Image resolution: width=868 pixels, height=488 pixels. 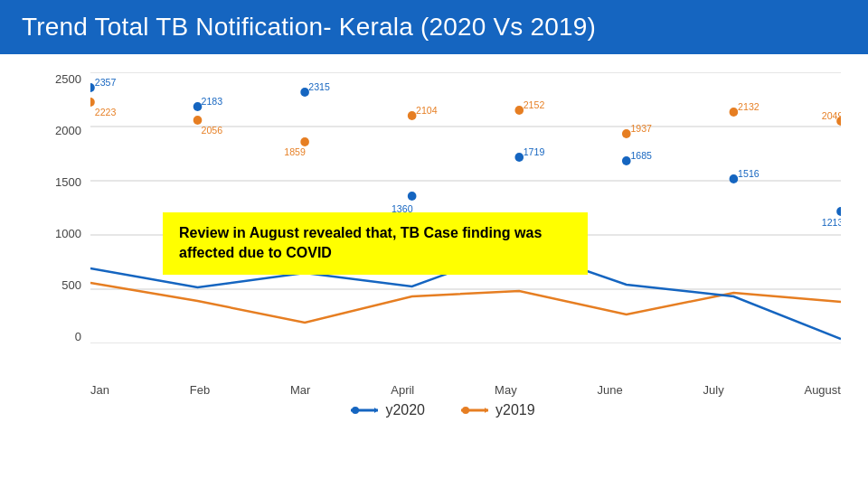 What do you see at coordinates (427, 110) in the screenshot?
I see `svg-text: 2104` at bounding box center [427, 110].